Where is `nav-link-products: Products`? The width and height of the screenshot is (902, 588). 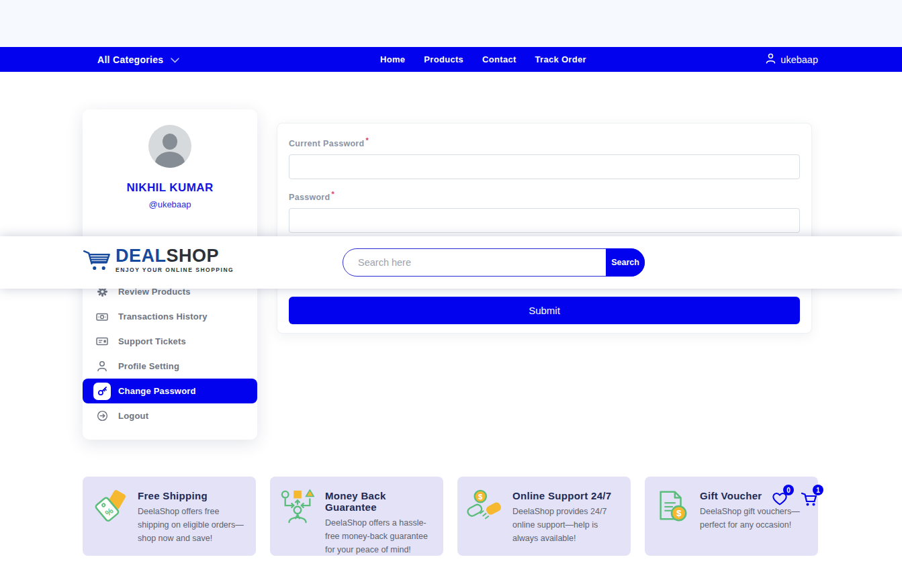 nav-link-products: Products is located at coordinates (443, 59).